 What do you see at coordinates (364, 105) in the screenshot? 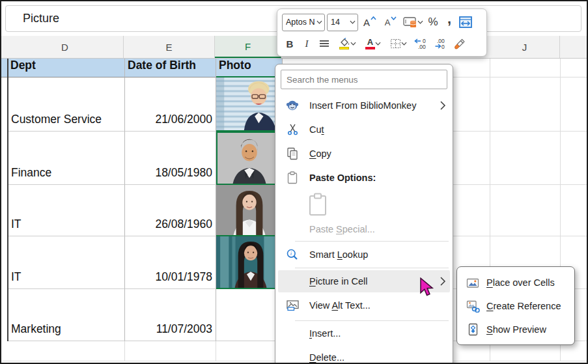
I see `menu-item-insert-from-bibliomonkey: Insert From BiblioMonkey` at bounding box center [364, 105].